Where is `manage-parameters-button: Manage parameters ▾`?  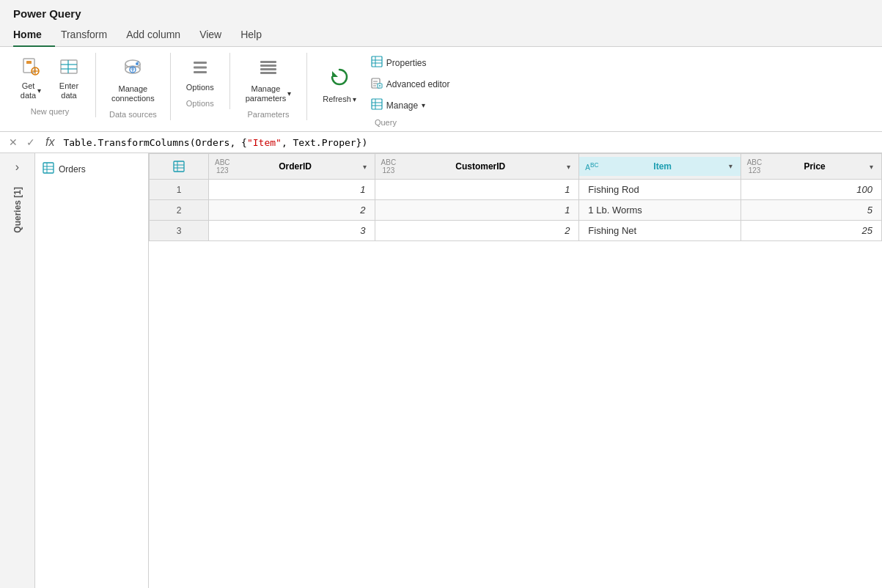 manage-parameters-button: Manage parameters ▾ is located at coordinates (268, 80).